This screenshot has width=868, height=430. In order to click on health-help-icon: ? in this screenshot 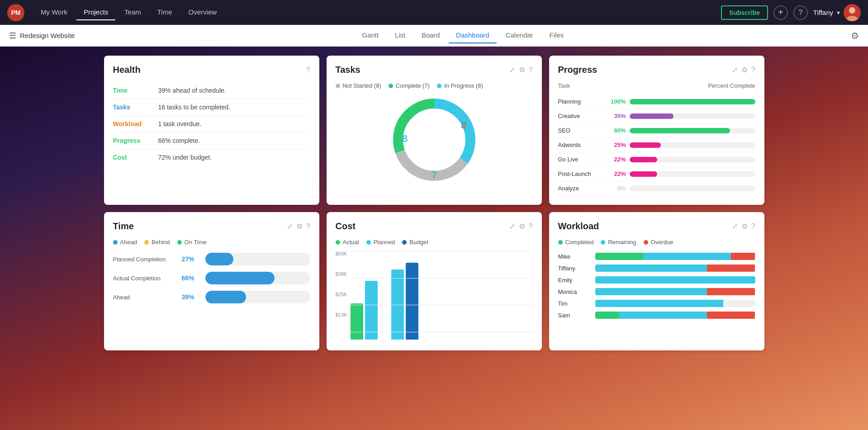, I will do `click(308, 70)`.